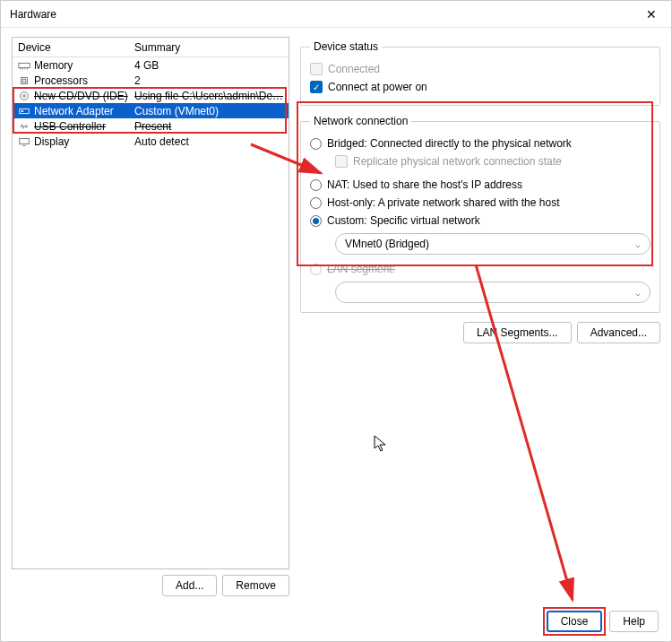  I want to click on close-button: Close, so click(575, 621).